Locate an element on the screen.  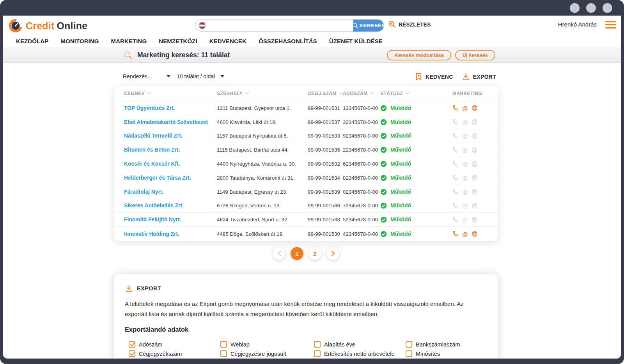
nav-item: NEMZETKÖZI is located at coordinates (178, 41).